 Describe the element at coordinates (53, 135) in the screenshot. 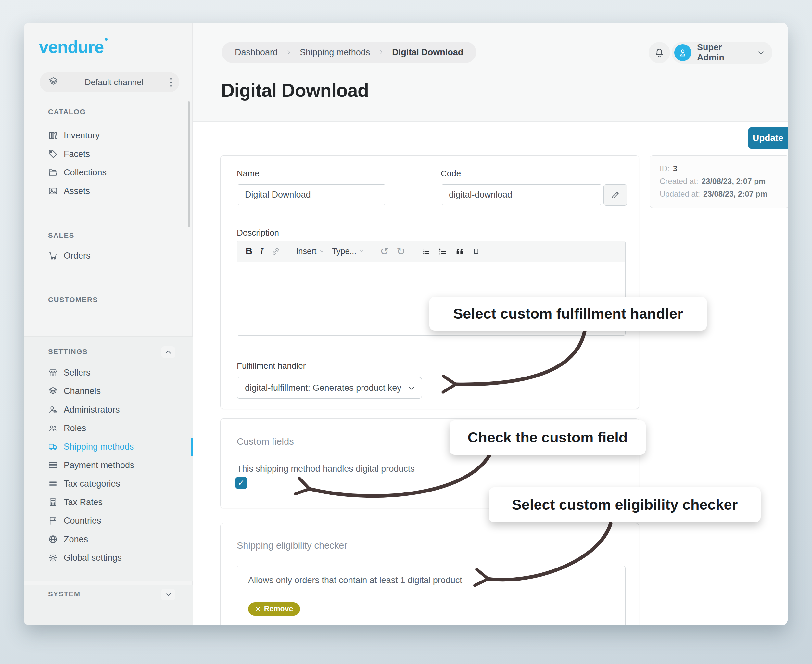

I see `inventory-icon` at that location.